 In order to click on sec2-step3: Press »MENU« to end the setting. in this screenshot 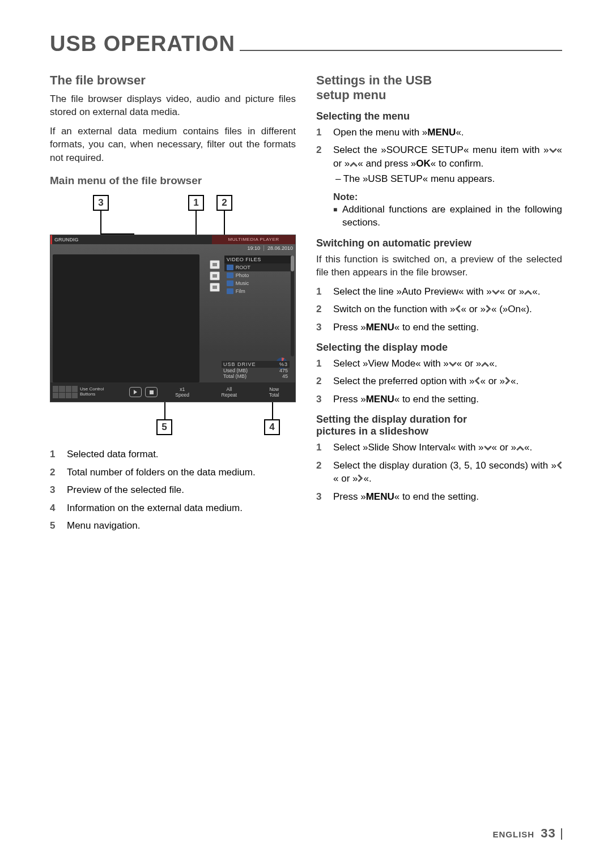, I will do `click(448, 327)`.